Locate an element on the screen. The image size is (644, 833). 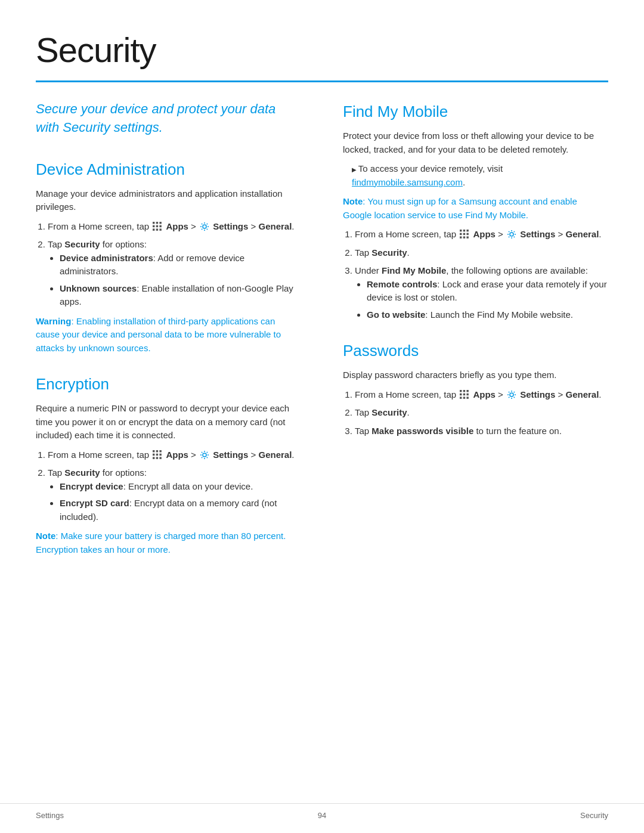
intro-text: Secure your device and protect your data… is located at coordinates (168, 119).